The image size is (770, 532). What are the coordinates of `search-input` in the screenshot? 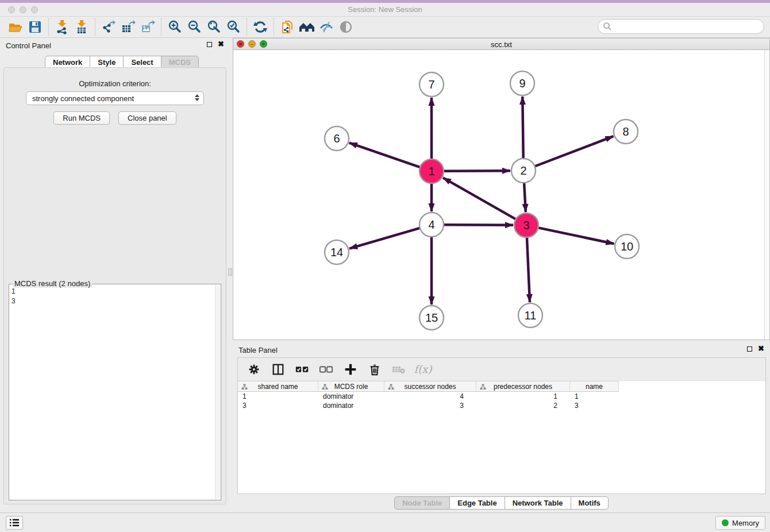 It's located at (688, 26).